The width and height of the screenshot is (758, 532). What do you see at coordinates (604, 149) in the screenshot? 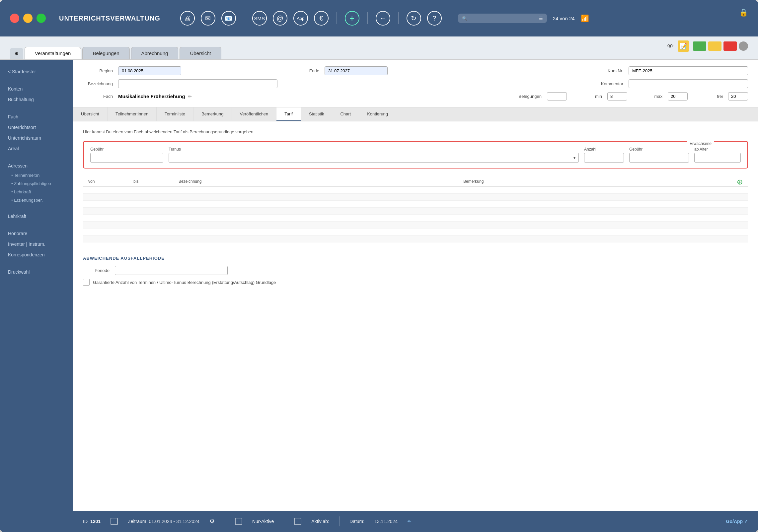
I see `anzahl-label: Anzahl` at bounding box center [604, 149].